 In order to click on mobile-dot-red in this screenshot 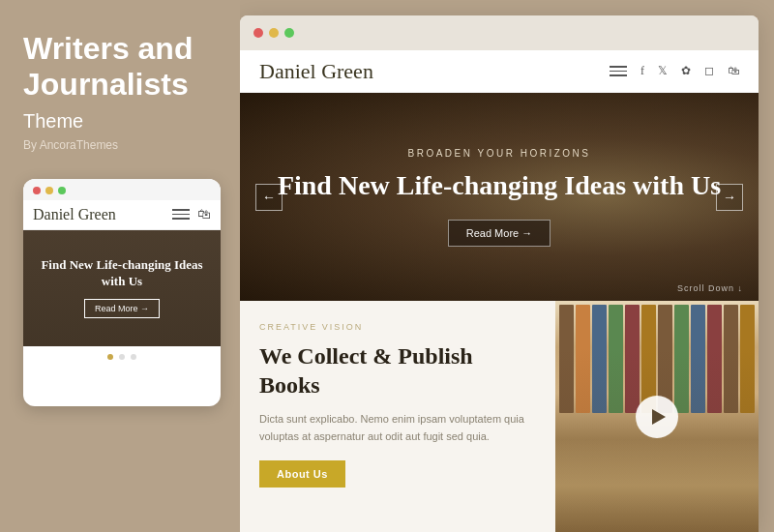, I will do `click(37, 191)`.